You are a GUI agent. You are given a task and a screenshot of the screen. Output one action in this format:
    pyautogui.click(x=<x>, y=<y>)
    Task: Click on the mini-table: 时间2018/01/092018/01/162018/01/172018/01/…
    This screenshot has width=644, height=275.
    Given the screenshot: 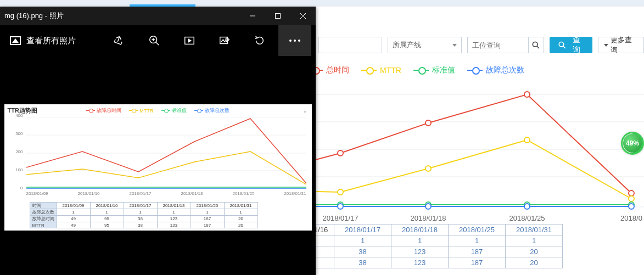 What is the action you would take?
    pyautogui.click(x=144, y=215)
    